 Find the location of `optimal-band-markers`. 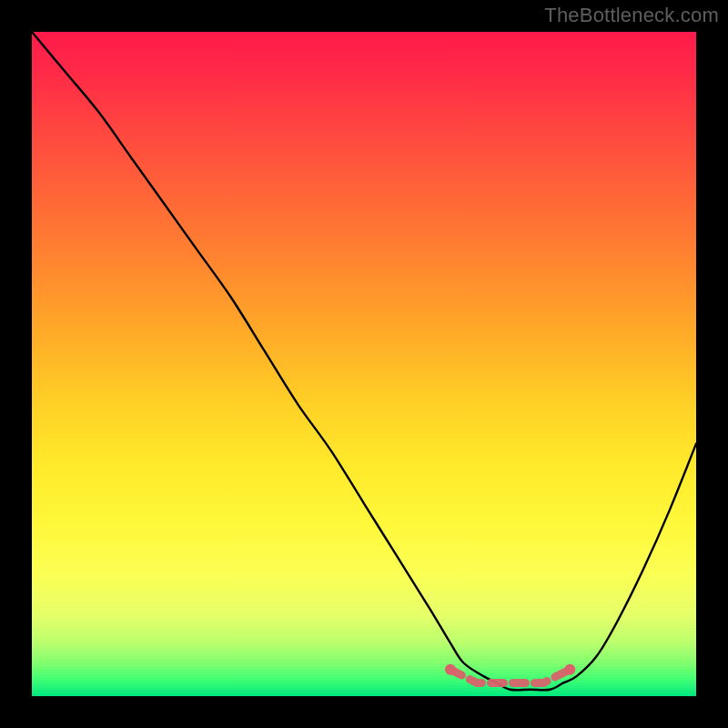

optimal-band-markers is located at coordinates (510, 673).